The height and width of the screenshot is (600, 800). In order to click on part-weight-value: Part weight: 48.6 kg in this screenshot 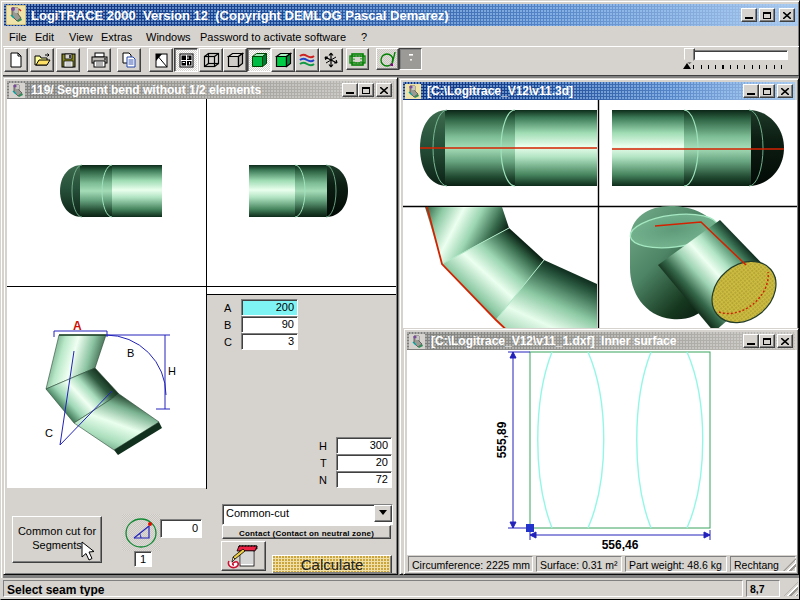, I will do `click(676, 565)`.